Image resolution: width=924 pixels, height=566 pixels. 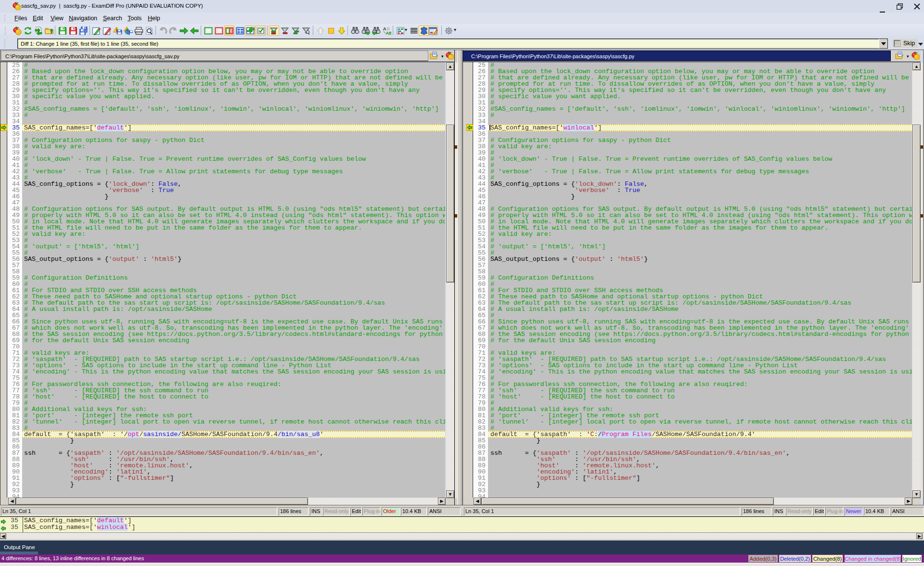 What do you see at coordinates (388, 33) in the screenshot?
I see `svg-text: AB` at bounding box center [388, 33].